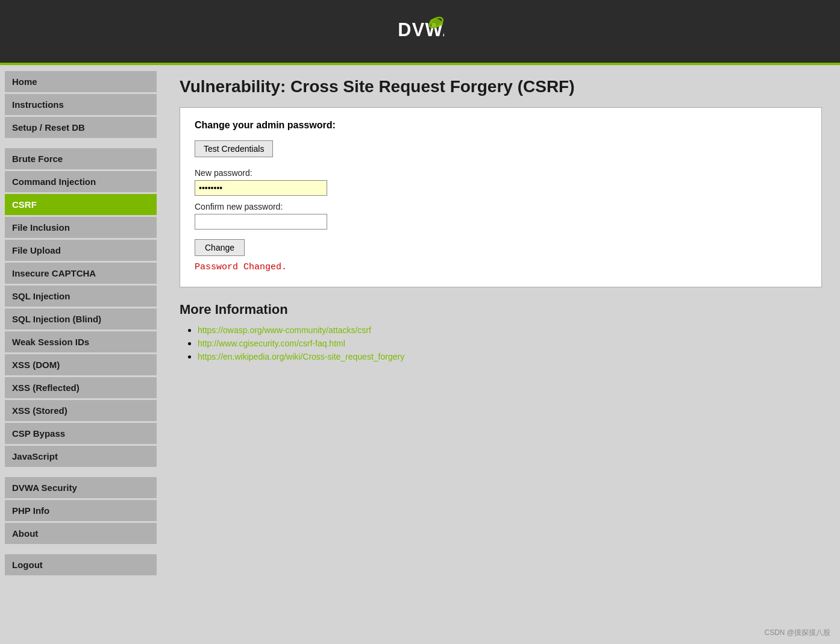  I want to click on sidebar-item-xss-stored: XSS (Stored), so click(81, 411).